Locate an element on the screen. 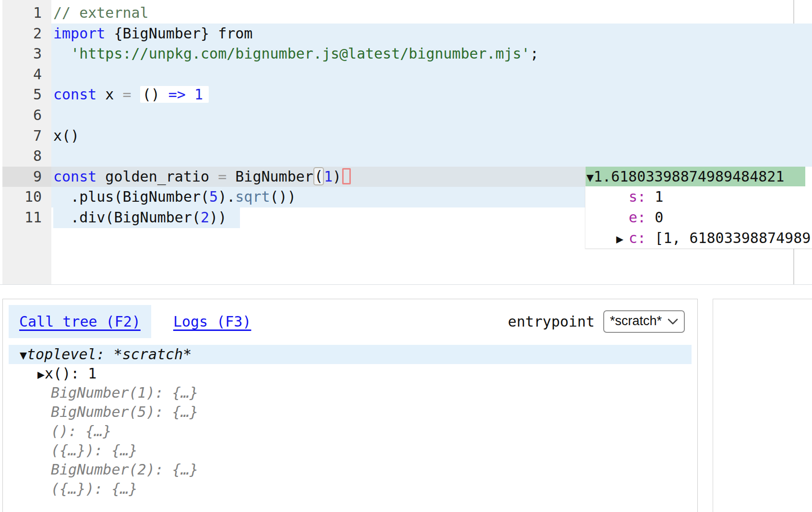 The image size is (812, 512). object-property-row: s: 1 is located at coordinates (699, 197).